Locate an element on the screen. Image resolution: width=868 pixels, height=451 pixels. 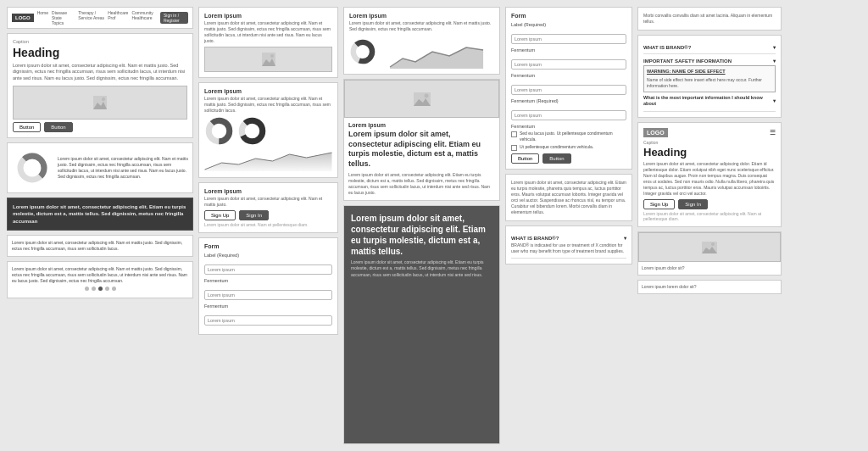
col5-menu-icon: ☰ is located at coordinates (773, 132).